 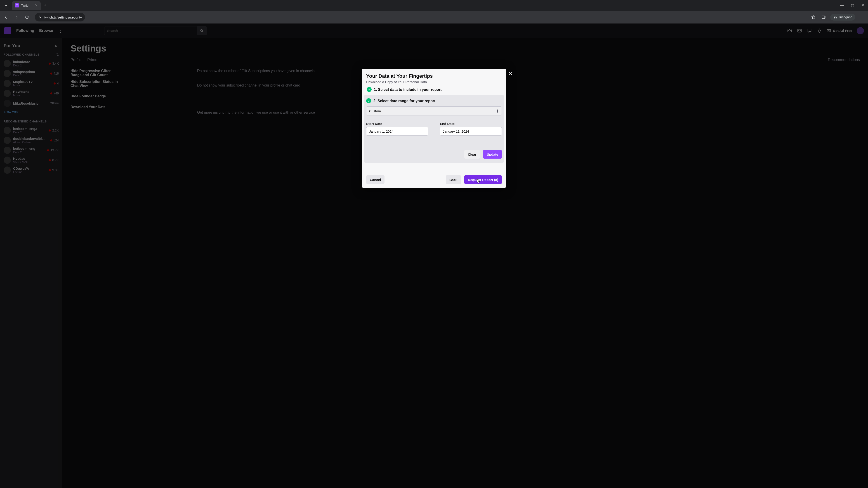 What do you see at coordinates (471, 124) in the screenshot?
I see `end-date-label: End Date` at bounding box center [471, 124].